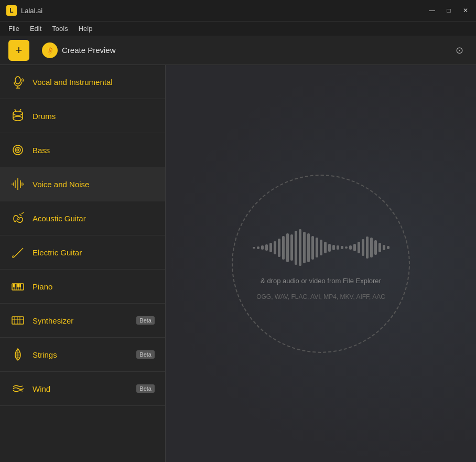 This screenshot has width=476, height=462. I want to click on sidebar-item-piano: Piano, so click(83, 286).